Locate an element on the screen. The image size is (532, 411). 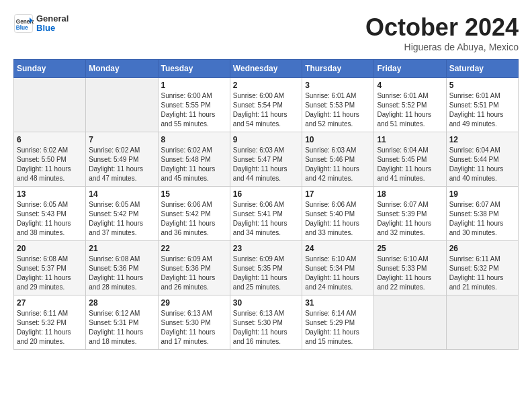
weekday-header: Wednesday is located at coordinates (266, 68).